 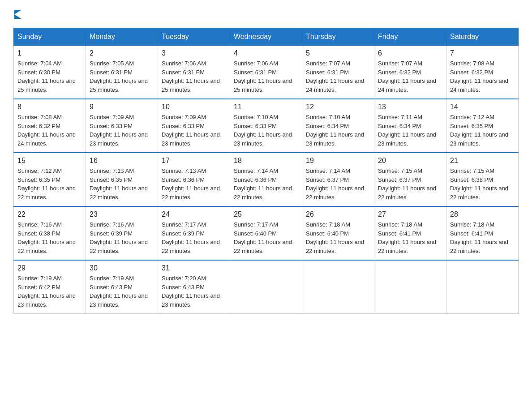 I want to click on day-number: 15, so click(x=50, y=161).